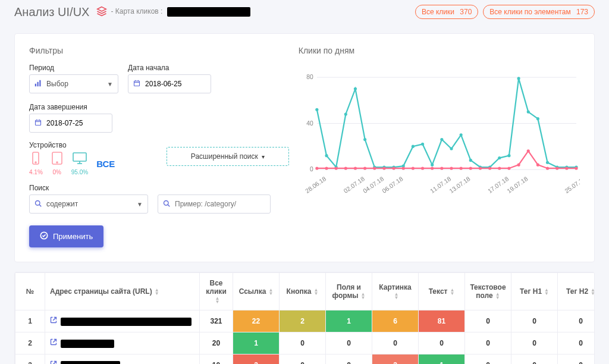 This screenshot has height=364, width=609. What do you see at coordinates (440, 185) in the screenshot?
I see `svg-text: 11.07.18` at bounding box center [440, 185].